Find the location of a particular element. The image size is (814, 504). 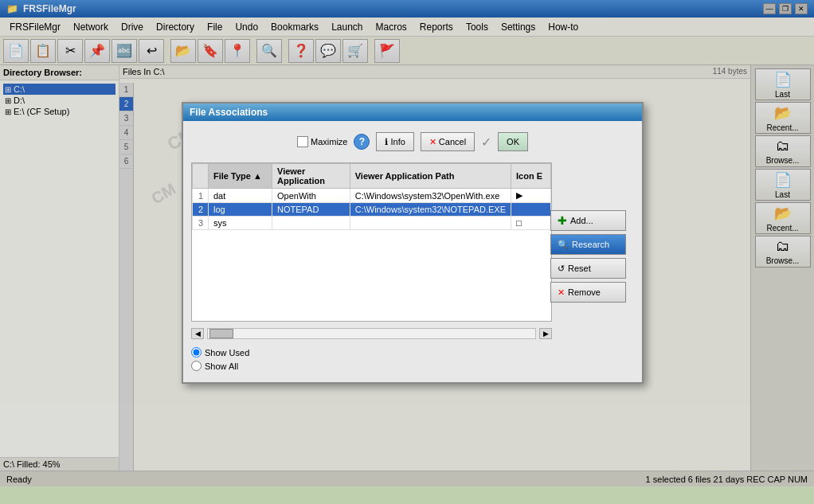

add-button: ✚ Add... is located at coordinates (588, 221).